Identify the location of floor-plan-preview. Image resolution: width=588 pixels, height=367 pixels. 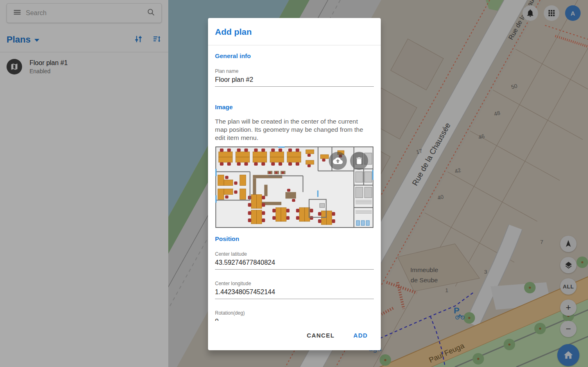
(294, 187).